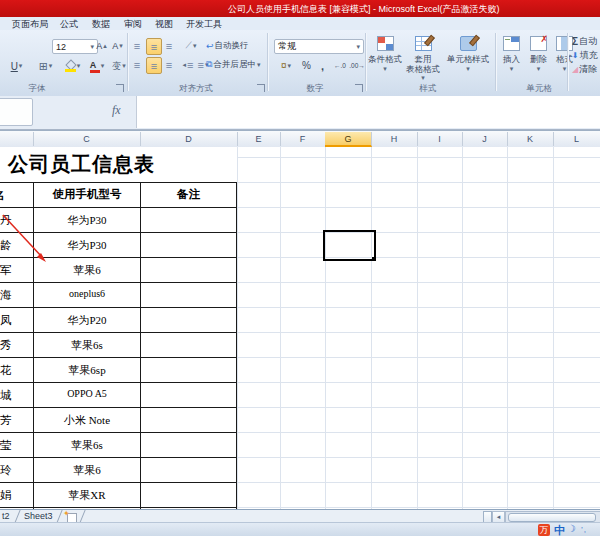  What do you see at coordinates (95, 66) in the screenshot?
I see `font-color-icon: A` at bounding box center [95, 66].